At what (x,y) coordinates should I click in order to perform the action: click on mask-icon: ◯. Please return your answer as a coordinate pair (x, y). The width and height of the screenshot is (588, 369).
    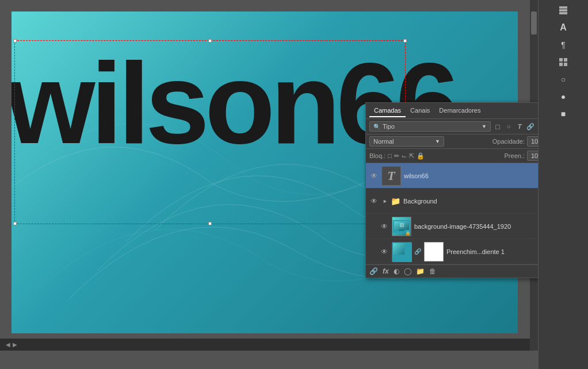
    Looking at the image, I should click on (407, 271).